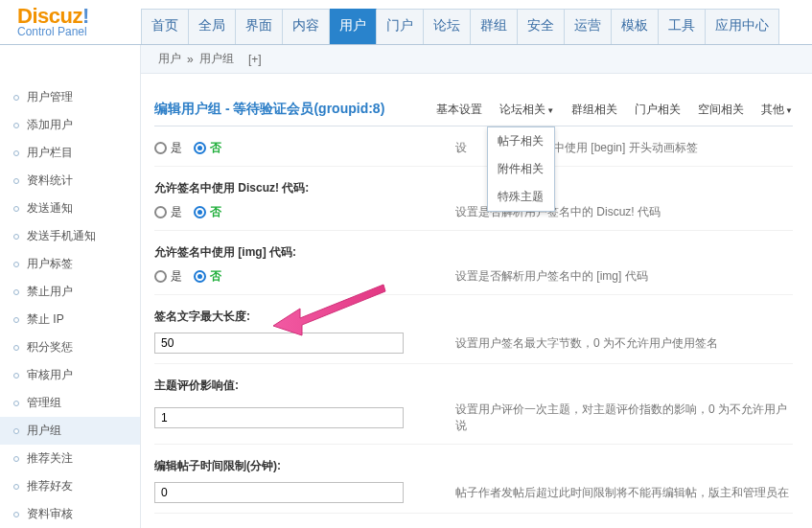 The width and height of the screenshot is (812, 528). What do you see at coordinates (70, 431) in the screenshot?
I see `sidebar-item-12: 用户组` at bounding box center [70, 431].